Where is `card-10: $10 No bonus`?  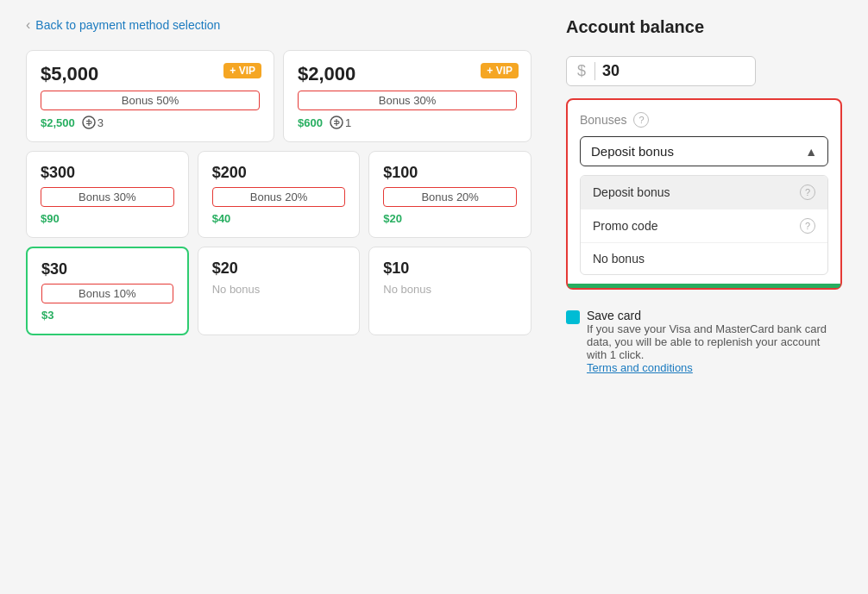 card-10: $10 No bonus is located at coordinates (450, 291).